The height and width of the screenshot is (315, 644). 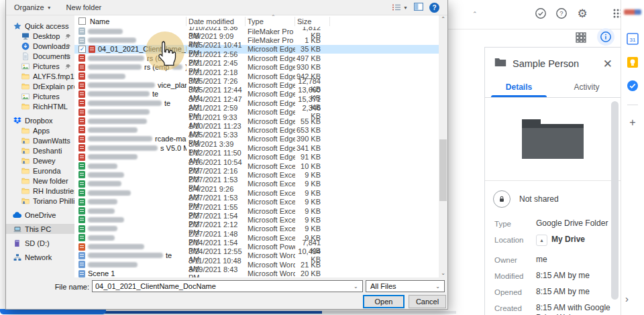 I want to click on dialog-help-icon: ?, so click(x=435, y=8).